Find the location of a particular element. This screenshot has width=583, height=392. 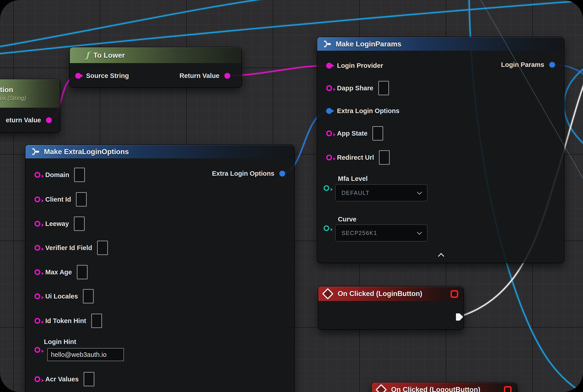

login-provider-label: Login Provider is located at coordinates (360, 66).